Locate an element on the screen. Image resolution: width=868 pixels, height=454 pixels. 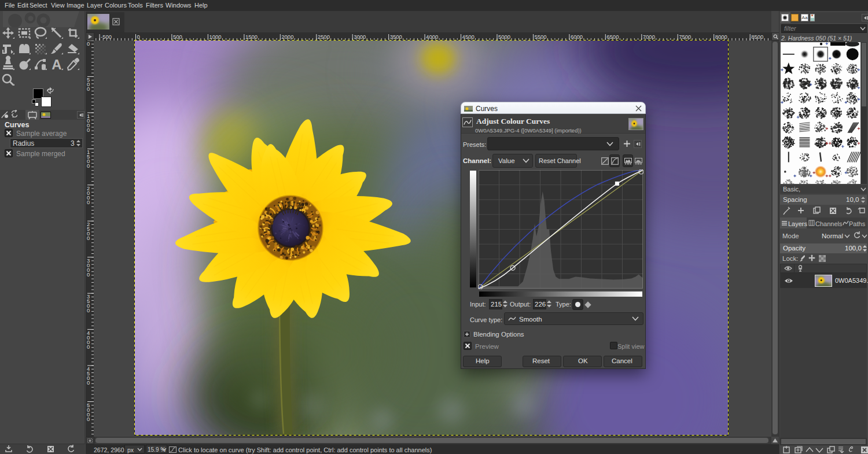
svg-text: 2500 is located at coordinates (324, 37).